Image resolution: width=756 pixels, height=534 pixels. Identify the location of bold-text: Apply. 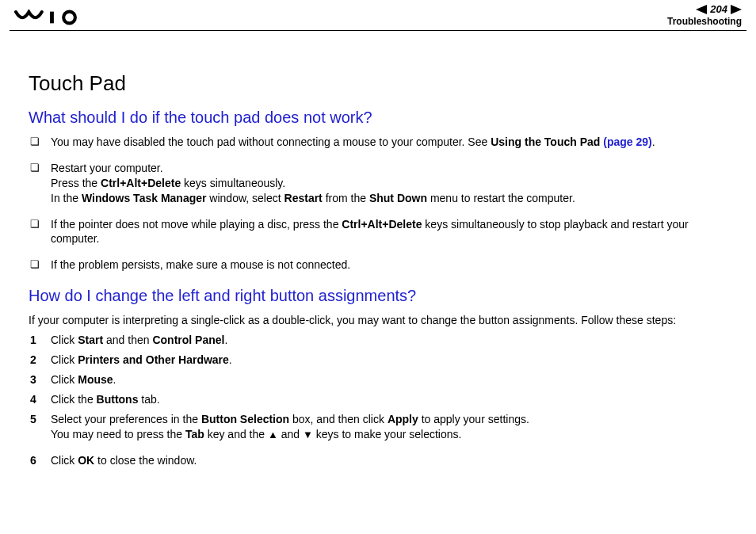
(403, 419).